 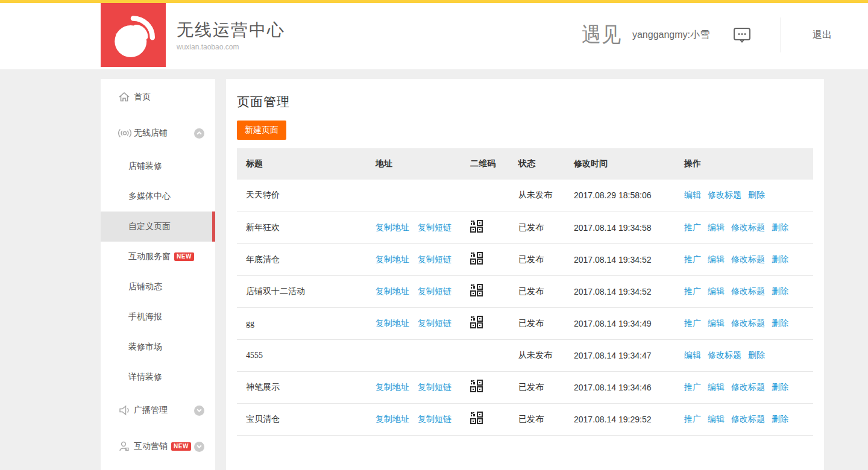 What do you see at coordinates (301, 419) in the screenshot?
I see `page-title-cell: 宝贝清仓` at bounding box center [301, 419].